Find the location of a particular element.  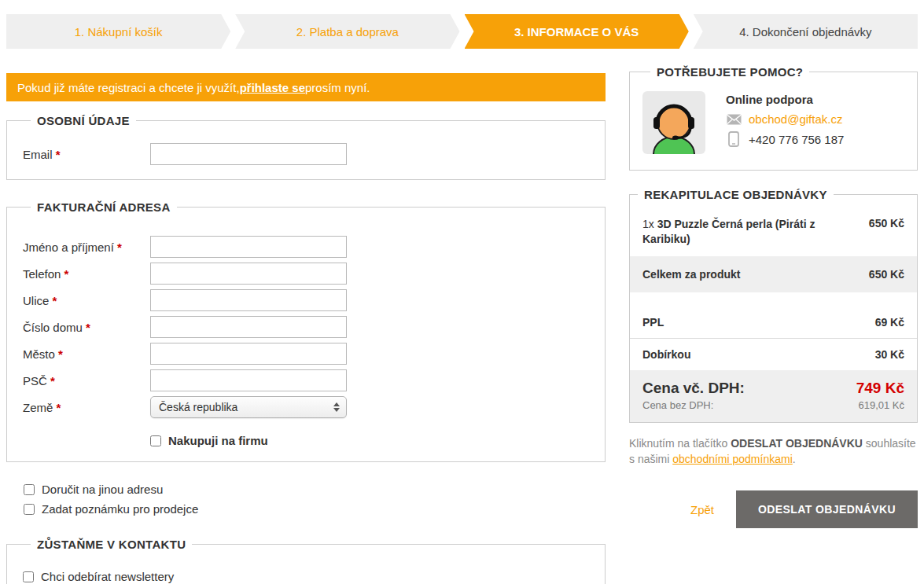

country-label: Země * is located at coordinates (87, 407).